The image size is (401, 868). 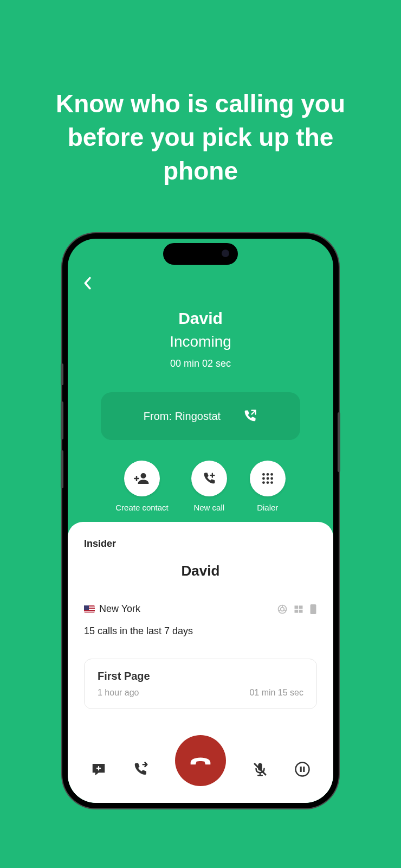 I want to click on call-duration: 00 min 02 sec, so click(x=200, y=363).